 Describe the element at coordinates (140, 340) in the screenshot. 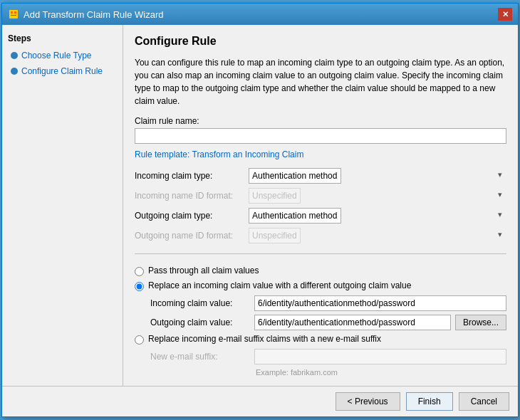

I see `radio-email-suffix` at that location.